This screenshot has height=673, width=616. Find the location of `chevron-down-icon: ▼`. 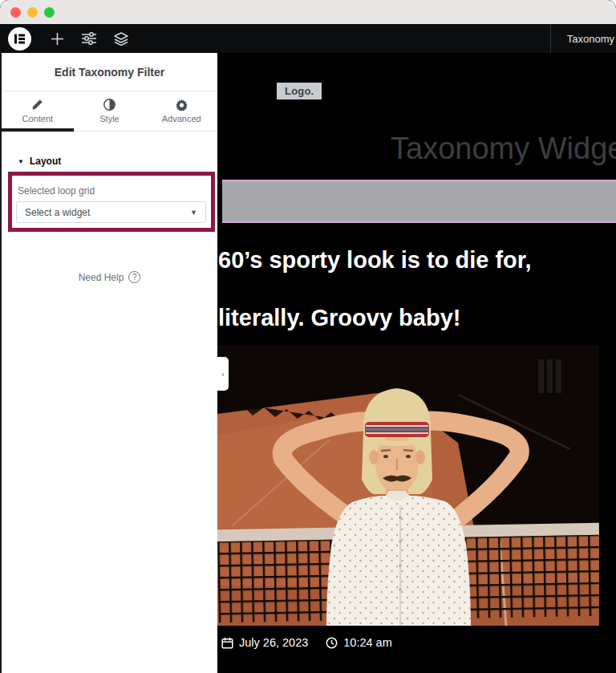

chevron-down-icon: ▼ is located at coordinates (21, 162).